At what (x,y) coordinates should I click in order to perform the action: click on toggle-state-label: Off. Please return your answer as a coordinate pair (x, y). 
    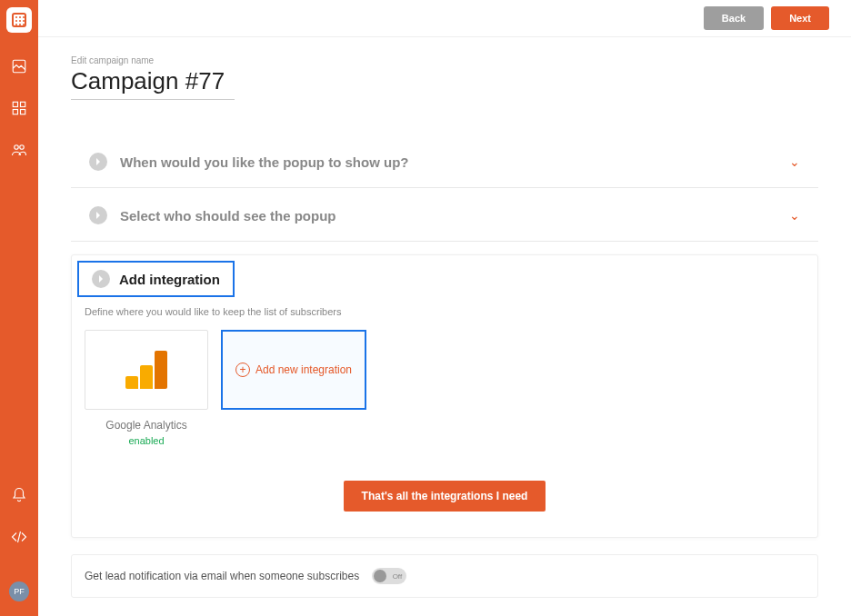
    Looking at the image, I should click on (398, 576).